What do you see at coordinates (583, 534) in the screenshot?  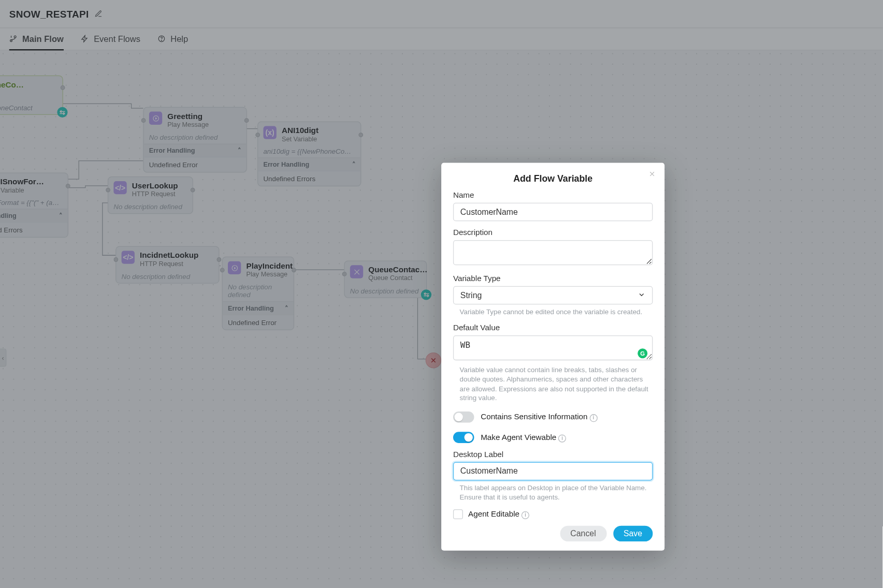 I see `cancel-button: Cancel` at bounding box center [583, 534].